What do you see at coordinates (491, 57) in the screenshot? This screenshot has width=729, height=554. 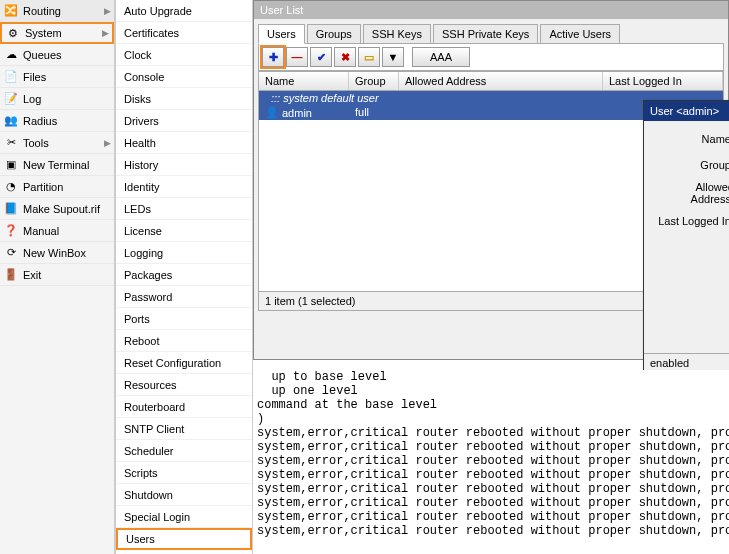 I see `user-list-toolbar: ✚ — ✔ ✖ ▭ ▼ AAA` at bounding box center [491, 57].